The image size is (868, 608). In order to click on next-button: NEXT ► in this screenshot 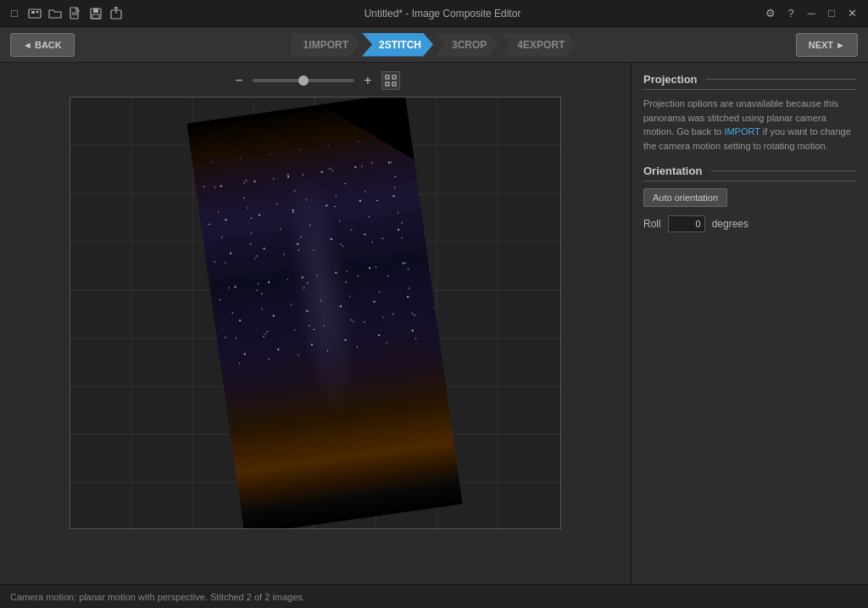, I will do `click(827, 45)`.